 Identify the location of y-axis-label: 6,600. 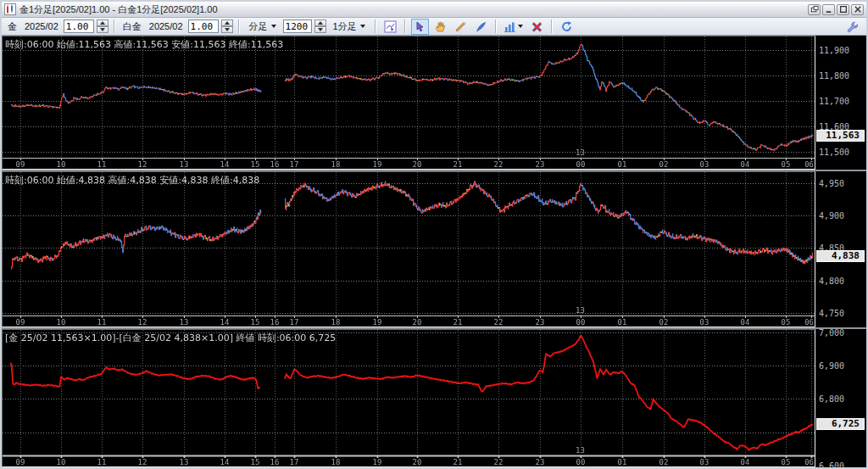
(832, 465).